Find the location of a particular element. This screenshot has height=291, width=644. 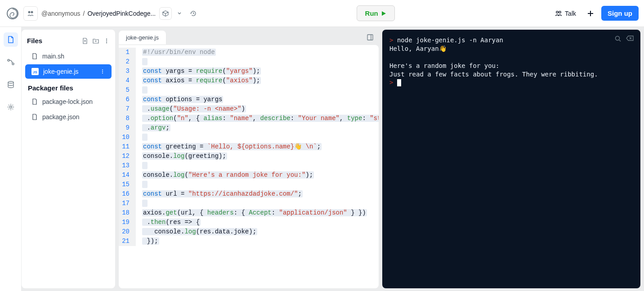

code-line: 13 is located at coordinates (249, 166).